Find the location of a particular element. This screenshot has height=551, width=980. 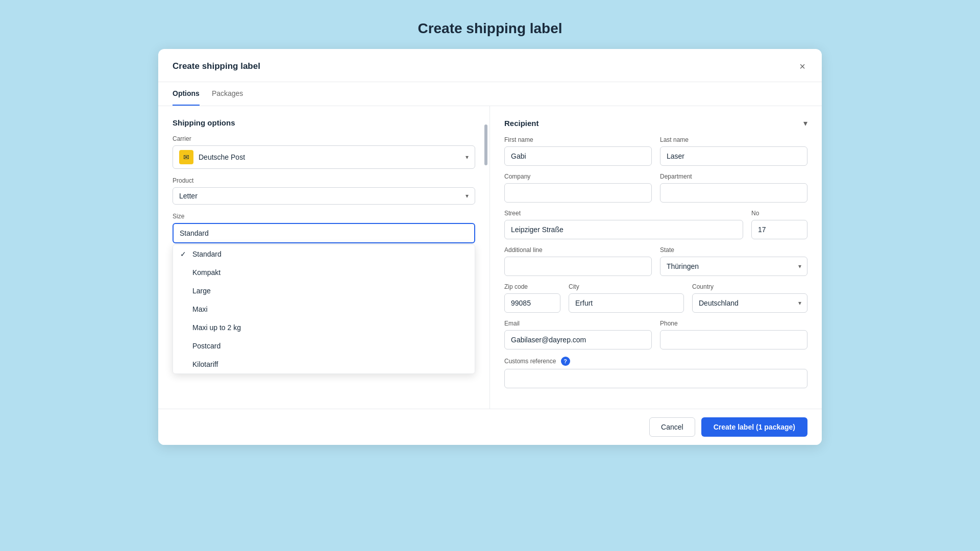

zip-label: Zip code is located at coordinates (532, 287).